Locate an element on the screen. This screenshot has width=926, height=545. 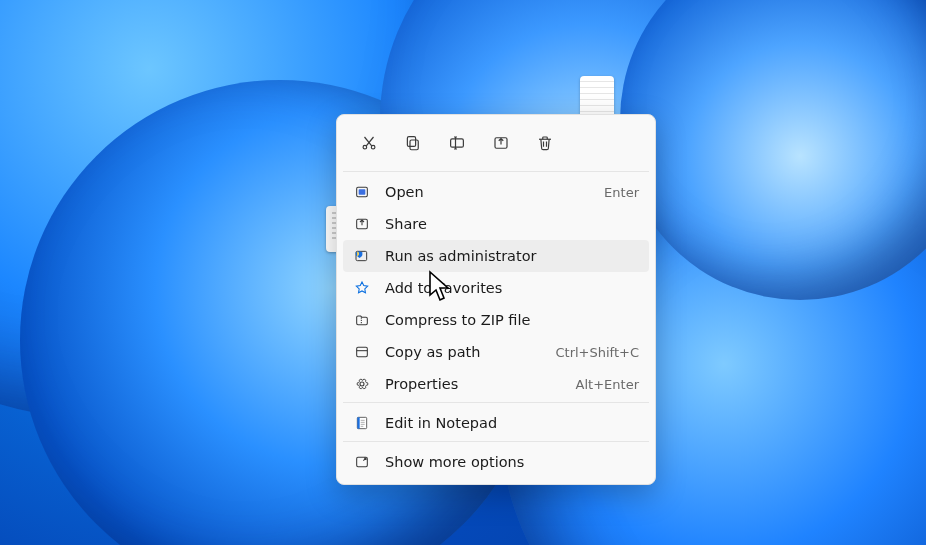
more-options-icon is located at coordinates (362, 462).